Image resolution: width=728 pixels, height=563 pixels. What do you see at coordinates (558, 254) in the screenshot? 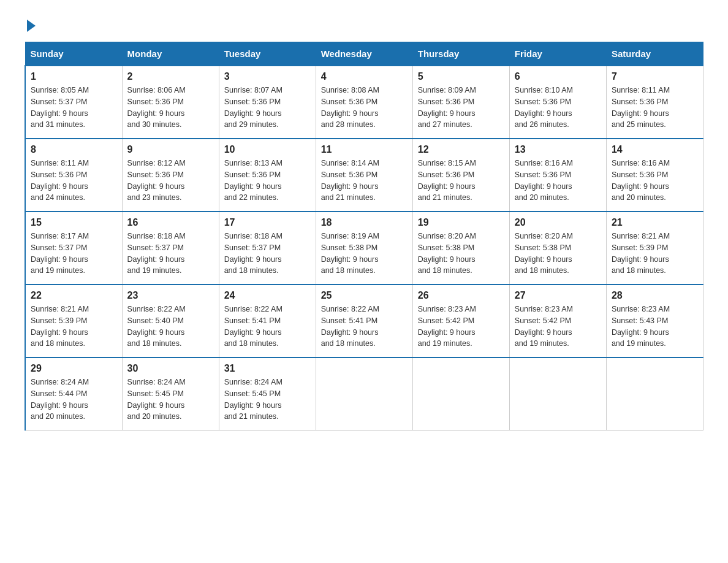
I see `day-info: Sunrise: 8:20 AM Sunset: 5:38 PM Dayligh…` at bounding box center [558, 254].